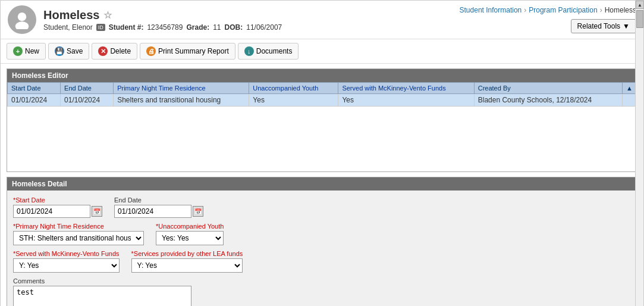 The image size is (644, 306). What do you see at coordinates (322, 207) in the screenshot?
I see `date-row: *Start Date 📅 End Date 📅` at bounding box center [322, 207].